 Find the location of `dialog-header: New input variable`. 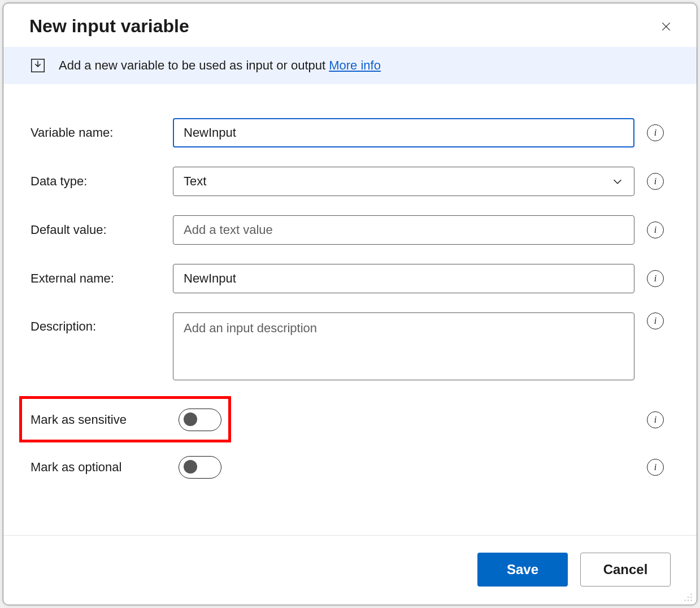

dialog-header: New input variable is located at coordinates (350, 25).